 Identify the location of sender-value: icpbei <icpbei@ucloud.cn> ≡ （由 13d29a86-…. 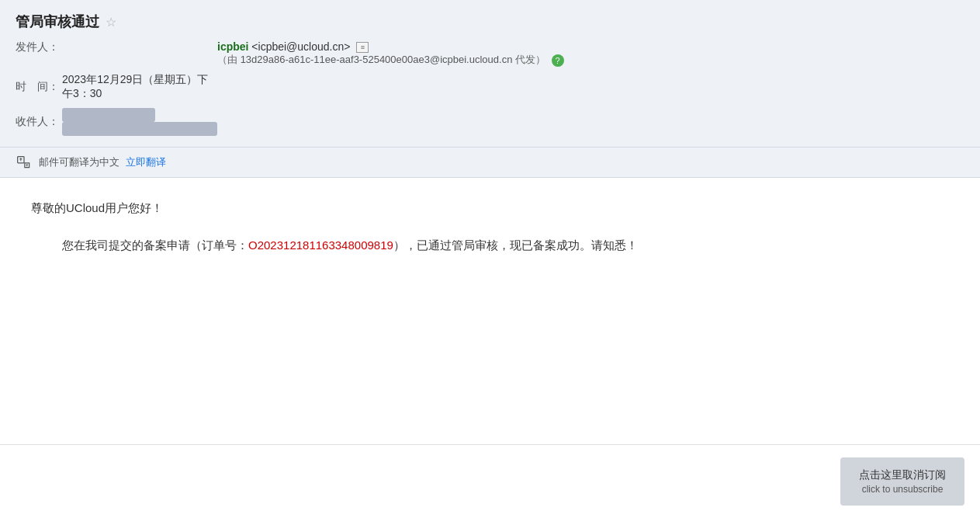
(591, 54).